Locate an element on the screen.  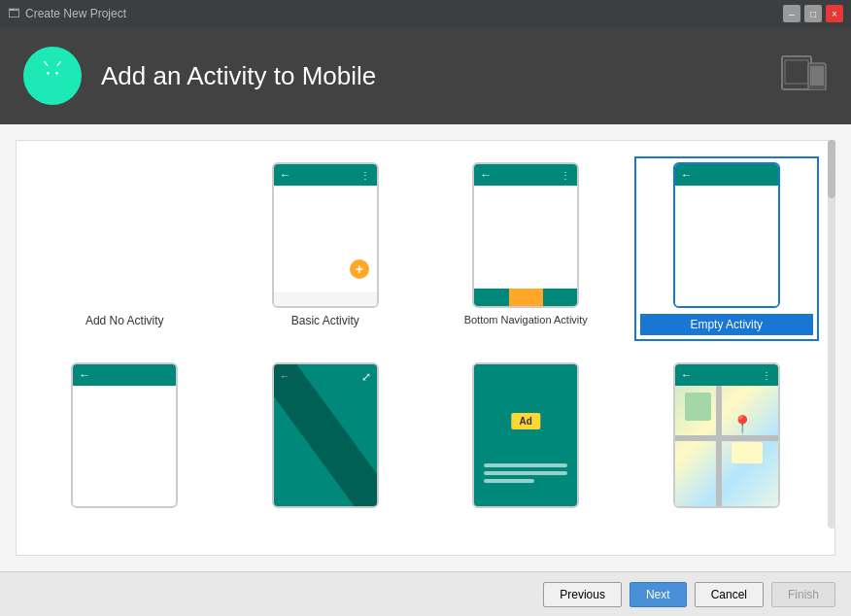
ad-content-lines is located at coordinates (526, 475).